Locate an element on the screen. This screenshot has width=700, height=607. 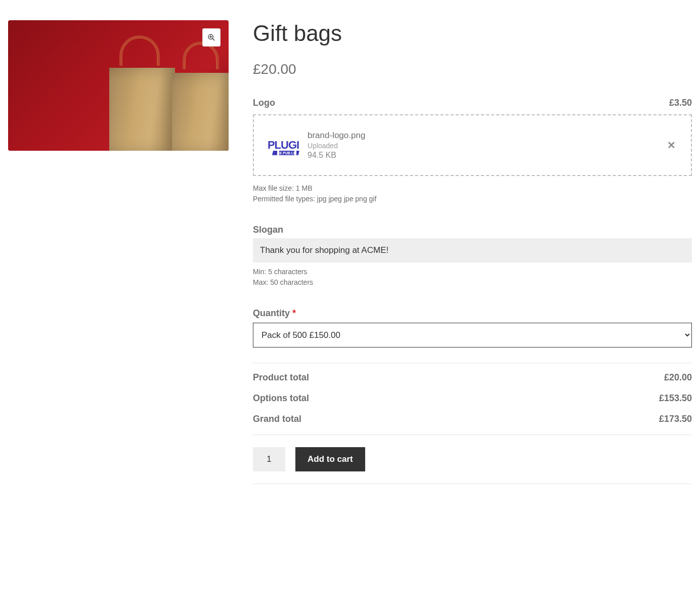
cart-quantity-input is located at coordinates (269, 459).